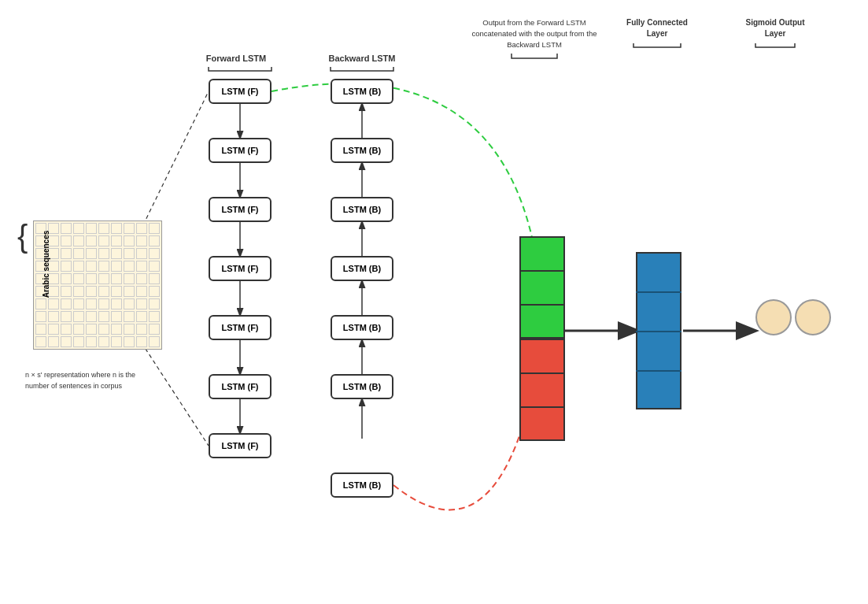  What do you see at coordinates (240, 91) in the screenshot?
I see `lstm-f1: LSTM (F)` at bounding box center [240, 91].